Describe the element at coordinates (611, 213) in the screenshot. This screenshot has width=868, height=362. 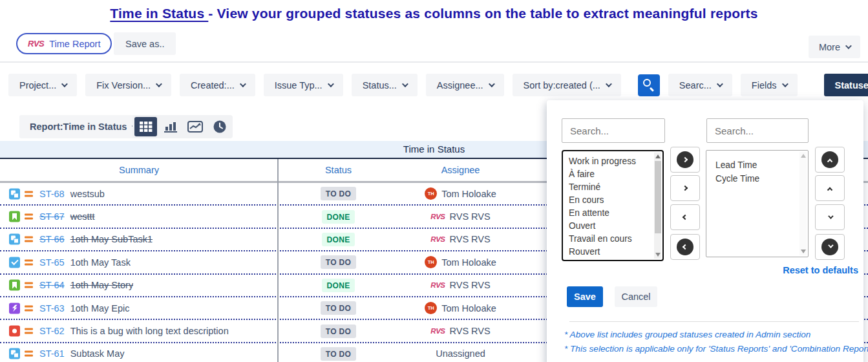
I see `status-option: En attente` at that location.